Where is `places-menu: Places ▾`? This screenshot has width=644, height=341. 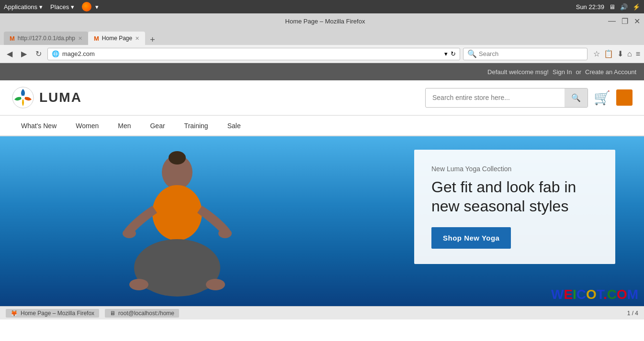
places-menu: Places ▾ is located at coordinates (62, 7).